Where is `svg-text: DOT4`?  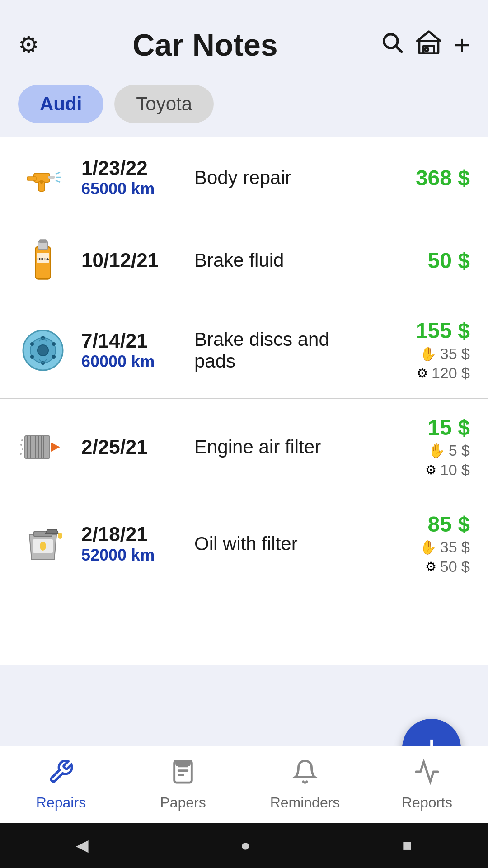 svg-text: DOT4 is located at coordinates (43, 259).